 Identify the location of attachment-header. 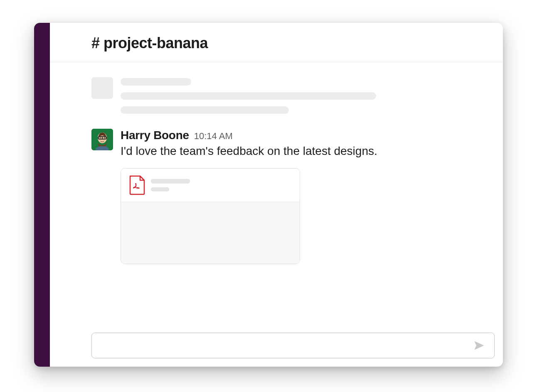
(210, 185).